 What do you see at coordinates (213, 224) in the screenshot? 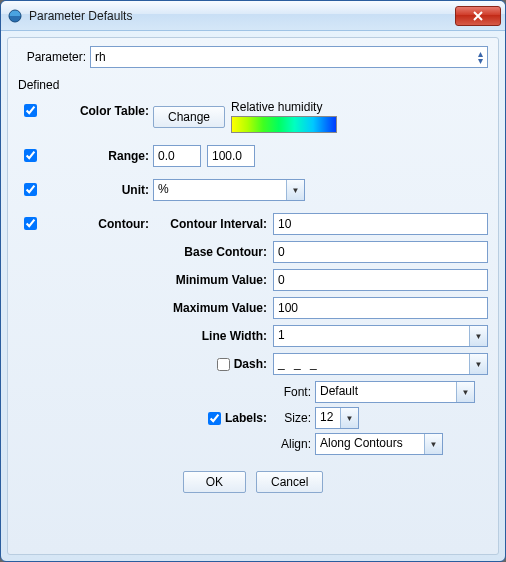
I see `contour-interval-label: Contour Interval:` at bounding box center [213, 224].